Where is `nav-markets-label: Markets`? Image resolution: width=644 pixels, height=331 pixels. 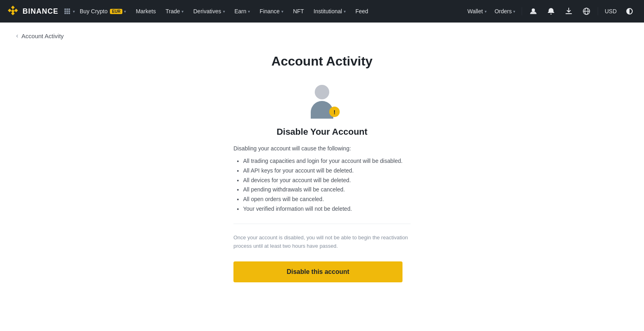
nav-markets-label: Markets is located at coordinates (146, 11).